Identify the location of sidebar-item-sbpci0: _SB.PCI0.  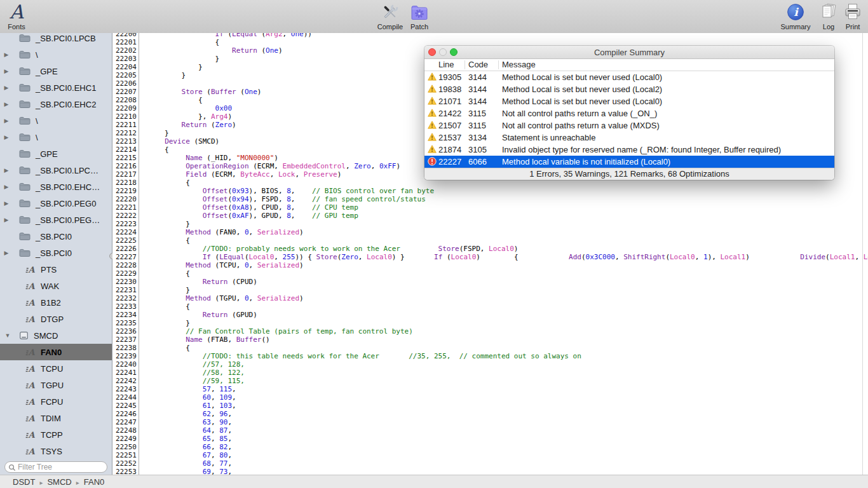
(56, 236).